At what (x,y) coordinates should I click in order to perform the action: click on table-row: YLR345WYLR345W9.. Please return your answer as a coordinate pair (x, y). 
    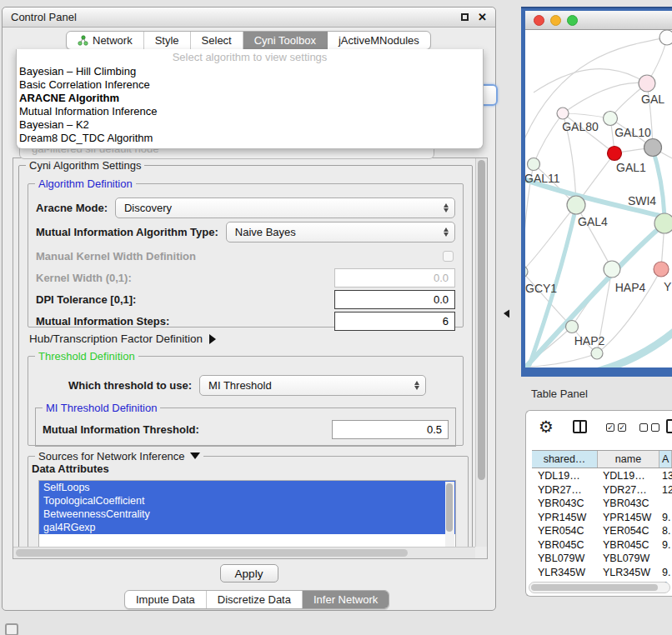
    Looking at the image, I should click on (602, 573).